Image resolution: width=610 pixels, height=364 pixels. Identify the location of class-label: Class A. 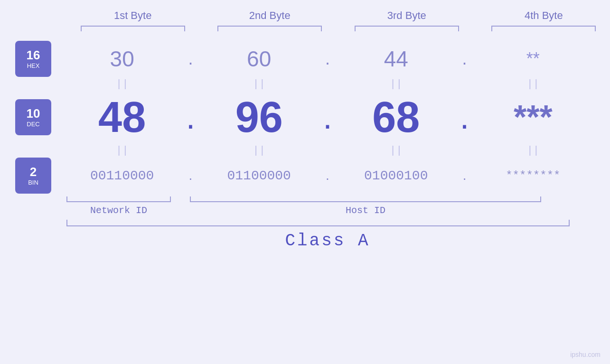
(328, 241).